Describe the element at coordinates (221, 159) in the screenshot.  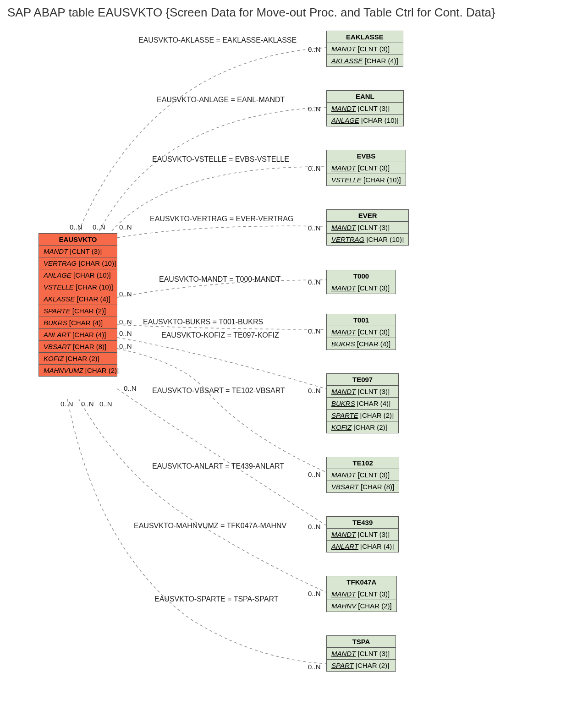
I see `join-condition-label: EAUSVKTO-VSTELLE = EVBS-VSTELLE` at that location.